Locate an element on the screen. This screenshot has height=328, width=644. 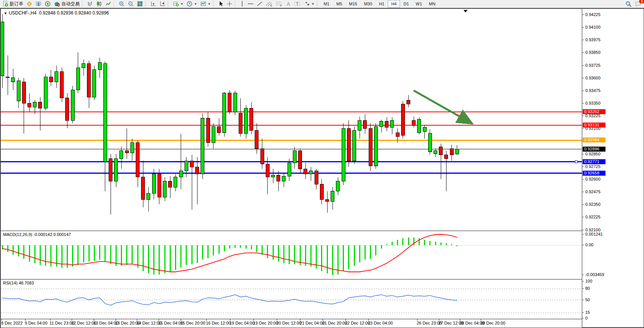
trend-arrow-annotation is located at coordinates (442, 106).